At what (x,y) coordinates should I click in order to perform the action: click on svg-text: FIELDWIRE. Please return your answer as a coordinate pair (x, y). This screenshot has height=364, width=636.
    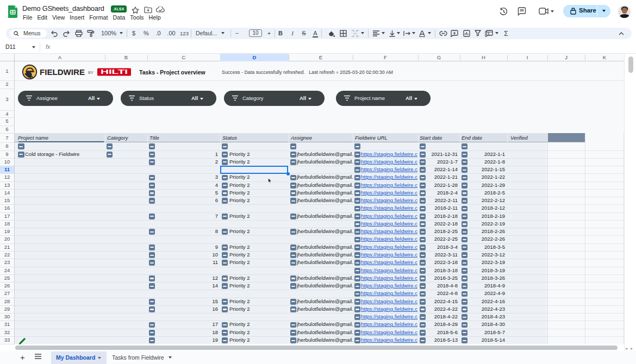
    Looking at the image, I should click on (62, 72).